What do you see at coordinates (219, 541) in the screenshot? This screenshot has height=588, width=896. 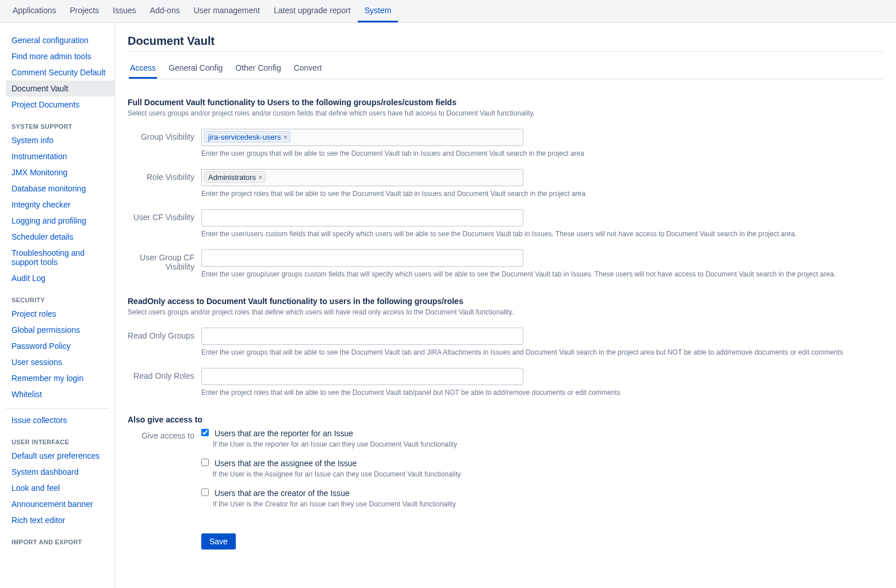 I see `save-button: Save` at bounding box center [219, 541].